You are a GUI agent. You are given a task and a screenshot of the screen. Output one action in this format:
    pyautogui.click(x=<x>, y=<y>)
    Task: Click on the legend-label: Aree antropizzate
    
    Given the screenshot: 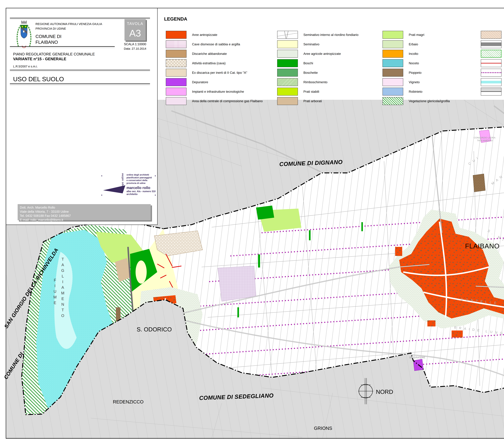 What is the action you would take?
    pyautogui.click(x=205, y=35)
    